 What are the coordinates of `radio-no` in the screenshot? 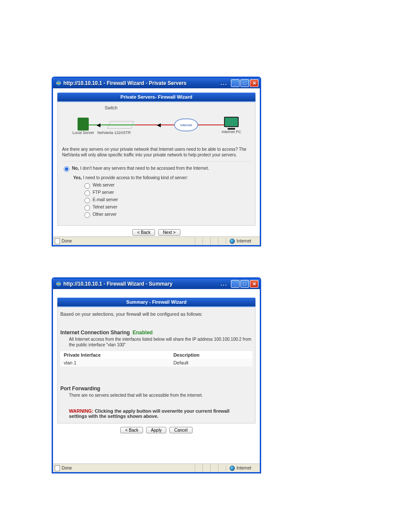 It's located at (66, 169).